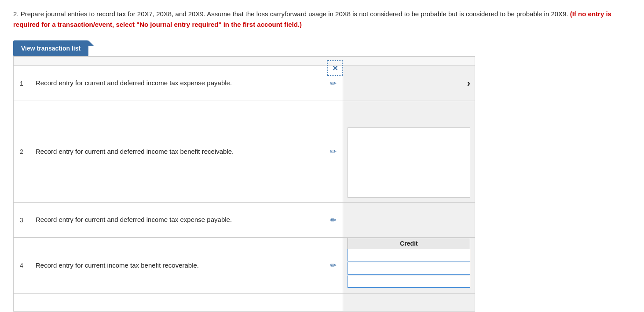 This screenshot has width=644, height=312. What do you see at coordinates (409, 263) in the screenshot?
I see `credit-section: Credit` at bounding box center [409, 263].